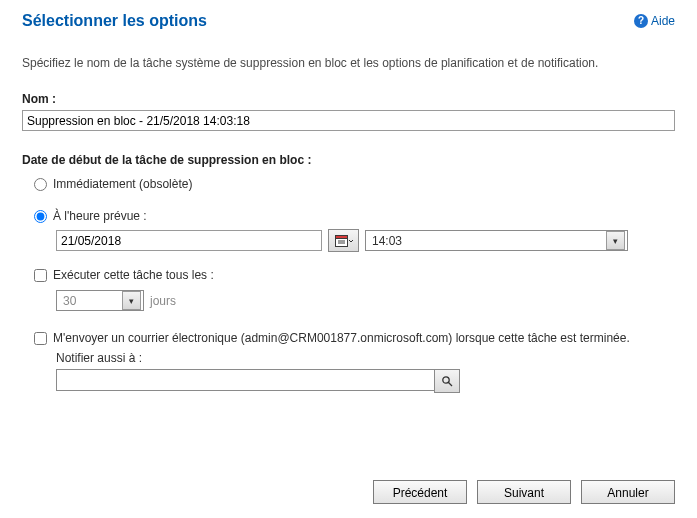  What do you see at coordinates (344, 241) in the screenshot?
I see `calendar-icon` at bounding box center [344, 241].